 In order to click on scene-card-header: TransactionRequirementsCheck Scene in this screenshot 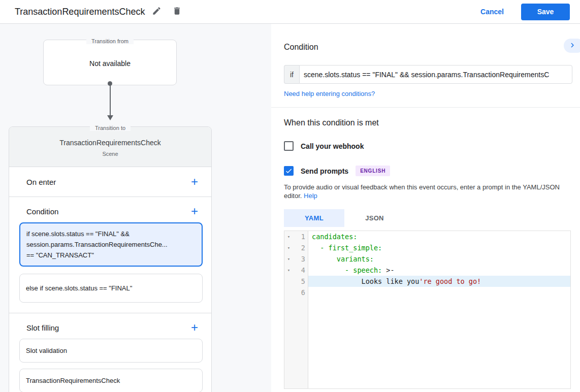, I will do `click(110, 147)`.